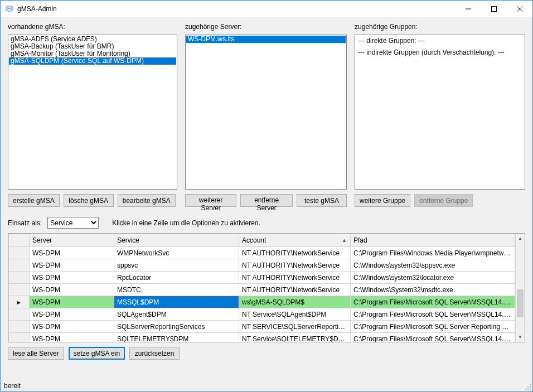 Image resolution: width=533 pixels, height=392 pixels. I want to click on row-header: ▸, so click(19, 302).